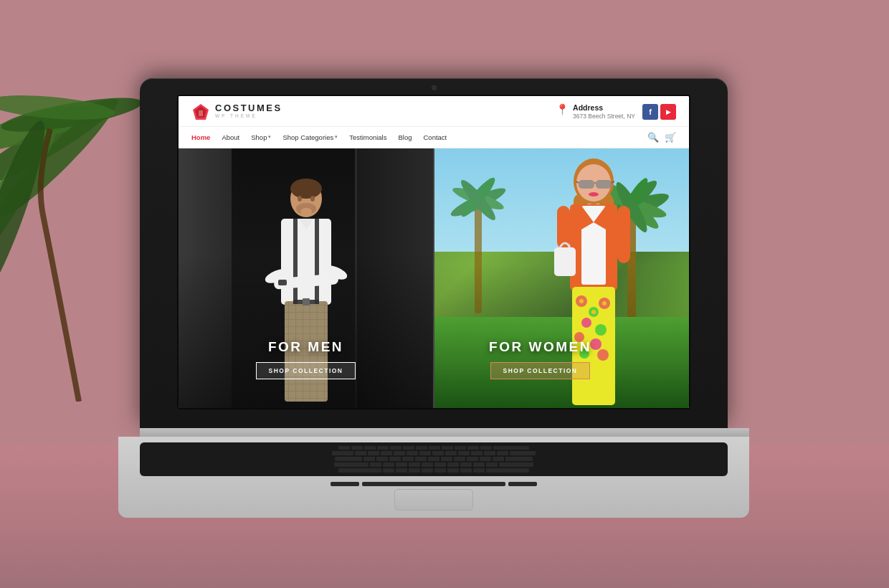 Image resolution: width=889 pixels, height=588 pixels. Describe the element at coordinates (670, 138) in the screenshot. I see `cart-button: 🛒` at that location.